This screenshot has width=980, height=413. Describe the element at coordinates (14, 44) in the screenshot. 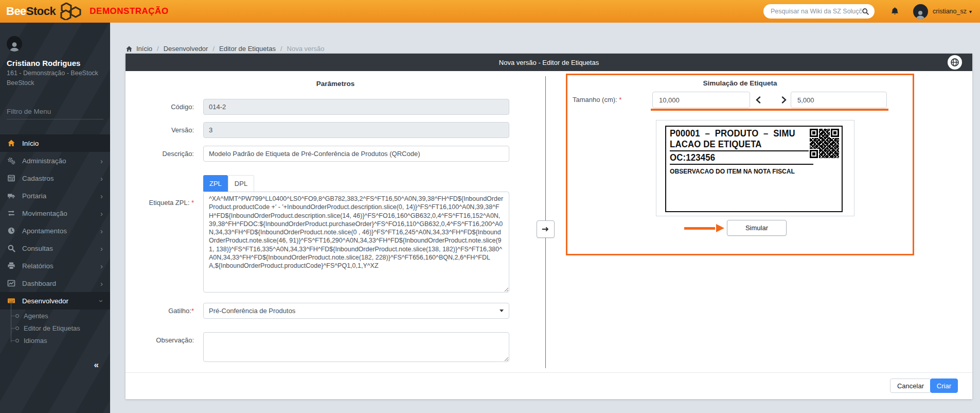

I see `sidebar-avatar` at that location.